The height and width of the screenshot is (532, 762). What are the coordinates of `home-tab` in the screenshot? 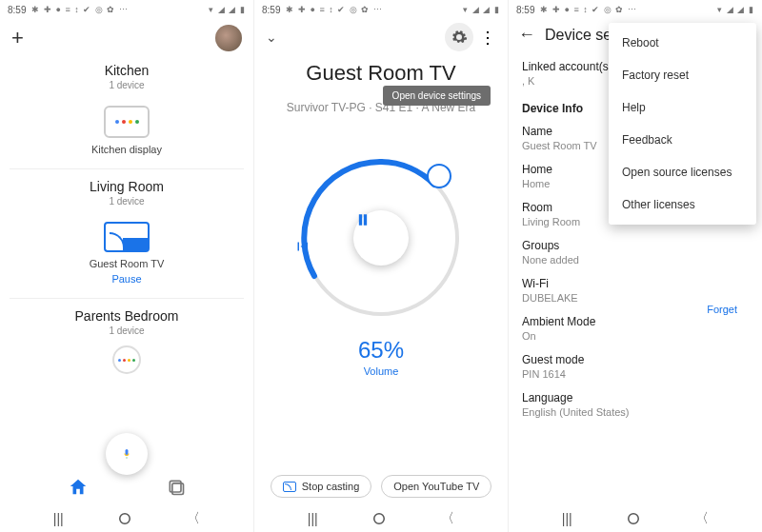 It's located at (78, 487).